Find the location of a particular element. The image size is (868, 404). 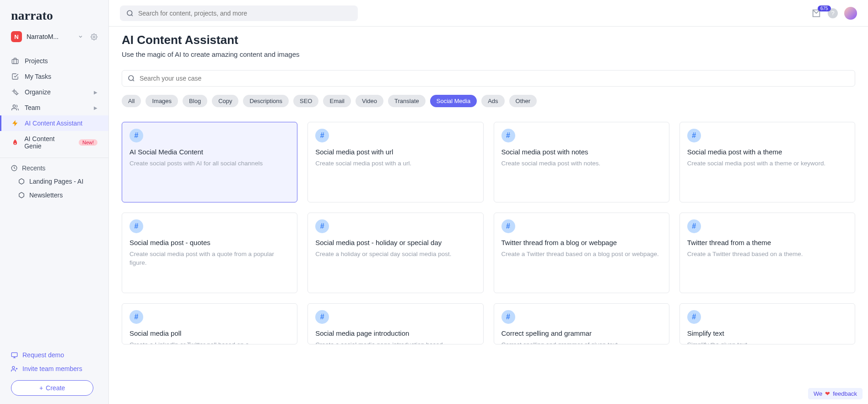

filter-pill-copy: Copy is located at coordinates (225, 101).